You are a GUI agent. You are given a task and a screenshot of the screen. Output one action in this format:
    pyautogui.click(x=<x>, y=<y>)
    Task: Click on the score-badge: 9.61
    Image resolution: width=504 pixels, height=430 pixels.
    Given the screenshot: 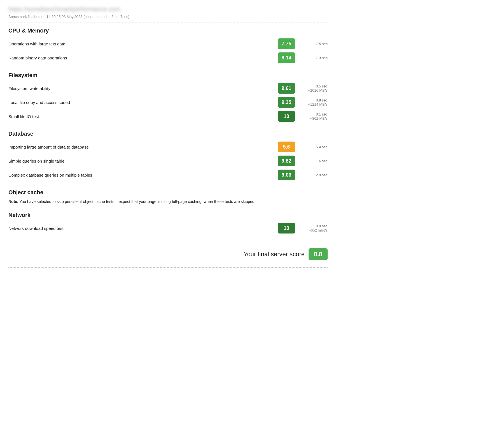 What is the action you would take?
    pyautogui.click(x=286, y=88)
    